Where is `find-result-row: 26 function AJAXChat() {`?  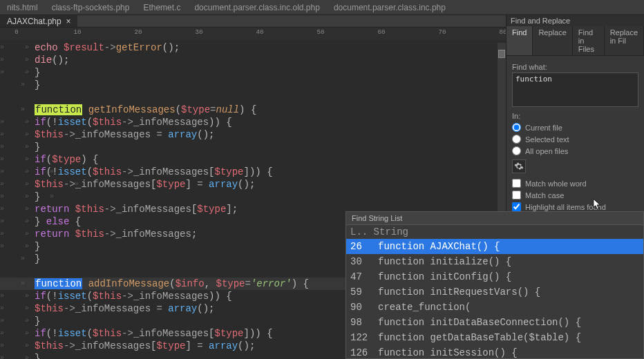
find-result-row: 26 function AJAXChat() { is located at coordinates (495, 246).